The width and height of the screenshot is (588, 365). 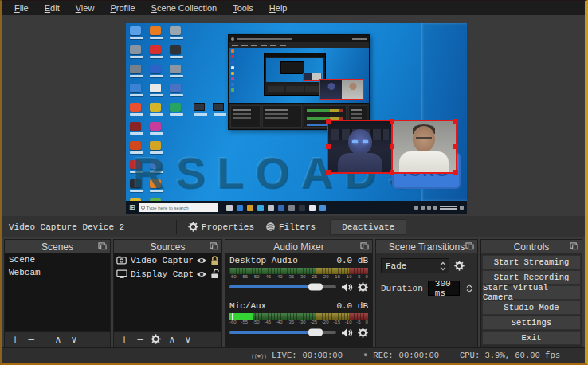 I want to click on menu-item: Tools, so click(x=243, y=8).